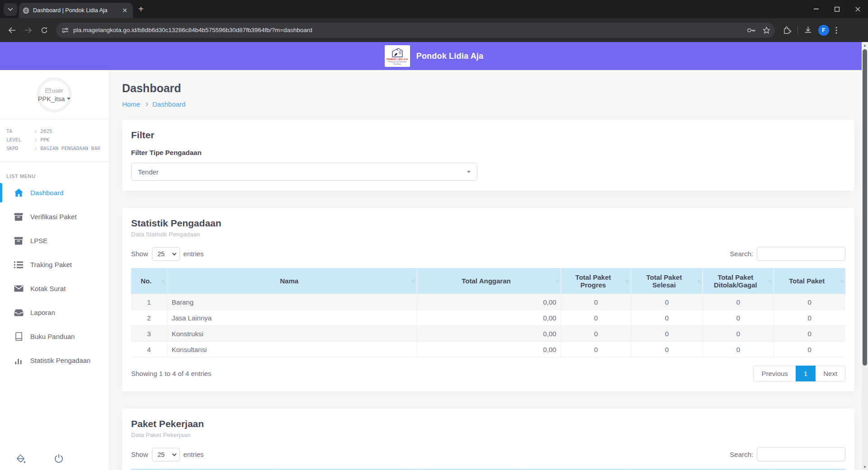 The width and height of the screenshot is (868, 470). What do you see at coordinates (141, 11) in the screenshot?
I see `new-tab-button: +` at bounding box center [141, 11].